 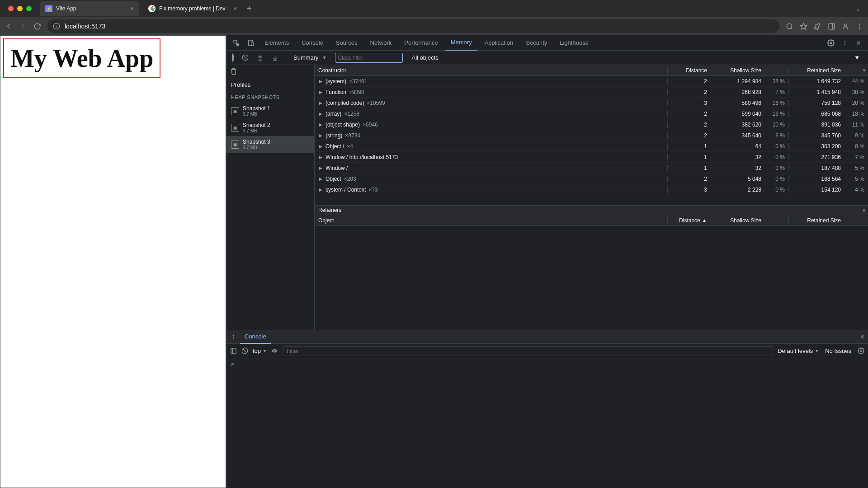 I want to click on tab-memory: Memory, so click(x=461, y=43).